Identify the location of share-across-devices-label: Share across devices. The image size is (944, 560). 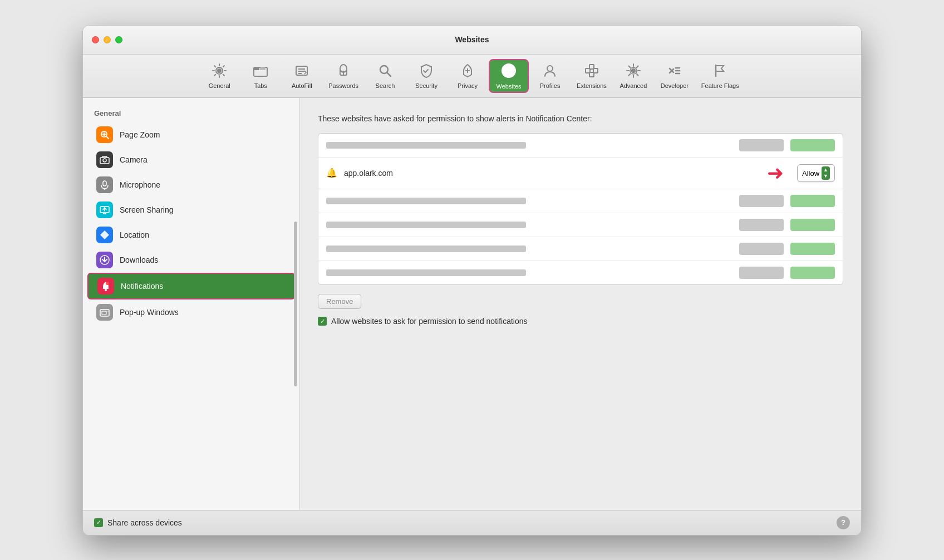
(145, 523).